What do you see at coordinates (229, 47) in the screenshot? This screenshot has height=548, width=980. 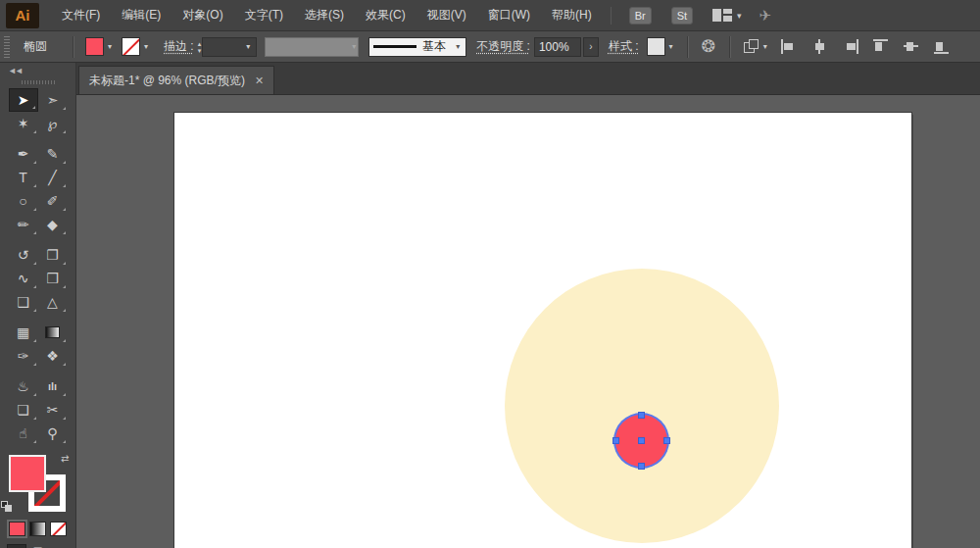 I see `stroke-width-combo: ▾` at bounding box center [229, 47].